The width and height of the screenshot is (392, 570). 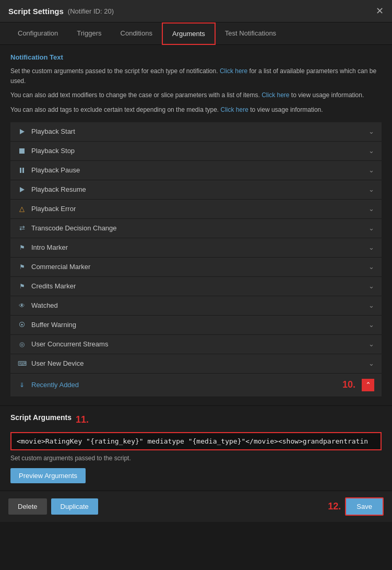 I want to click on accordion-transcode: ⇄ Transcode Decision Change ⌄, so click(x=196, y=229).